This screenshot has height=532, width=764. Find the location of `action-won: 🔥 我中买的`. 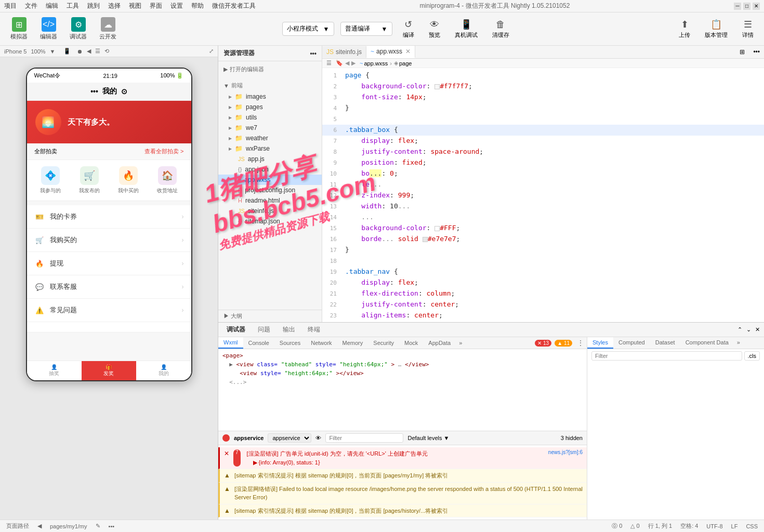

action-won: 🔥 我中买的 is located at coordinates (128, 180).